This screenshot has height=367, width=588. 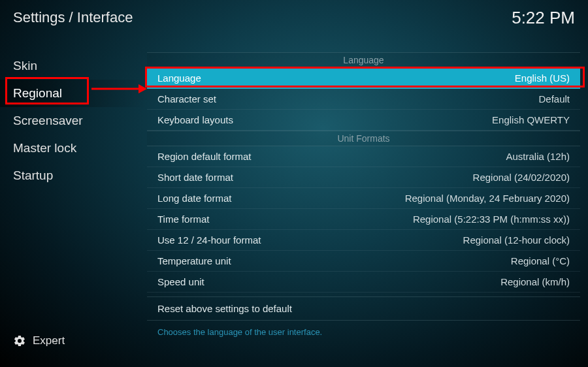 What do you see at coordinates (44, 148) in the screenshot?
I see `sidebar-item-label: Master lock` at bounding box center [44, 148].